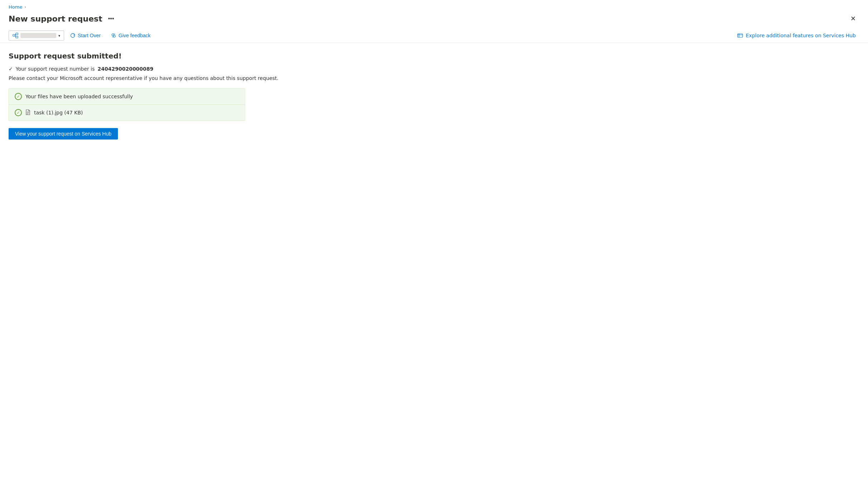 The image size is (868, 491). What do you see at coordinates (434, 36) in the screenshot?
I see `toolbar: ▾ Start Over Give feedback` at bounding box center [434, 36].